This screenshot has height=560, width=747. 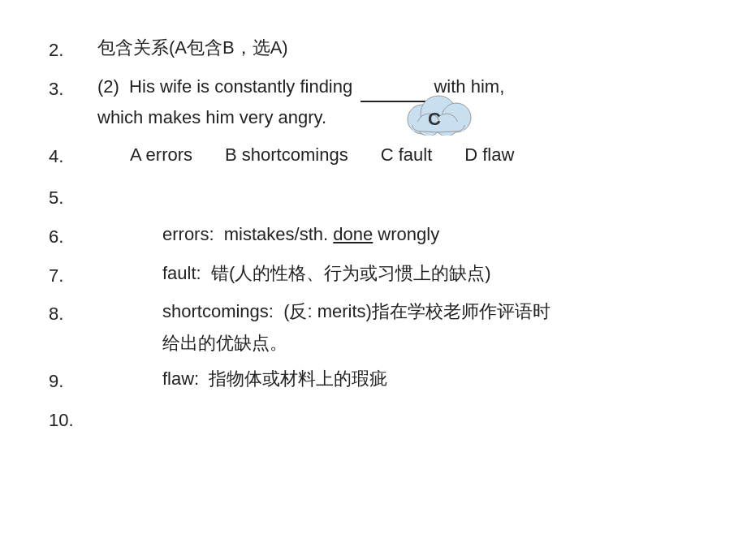 What do you see at coordinates (407, 155) in the screenshot?
I see `choice-c: C fault` at bounding box center [407, 155].